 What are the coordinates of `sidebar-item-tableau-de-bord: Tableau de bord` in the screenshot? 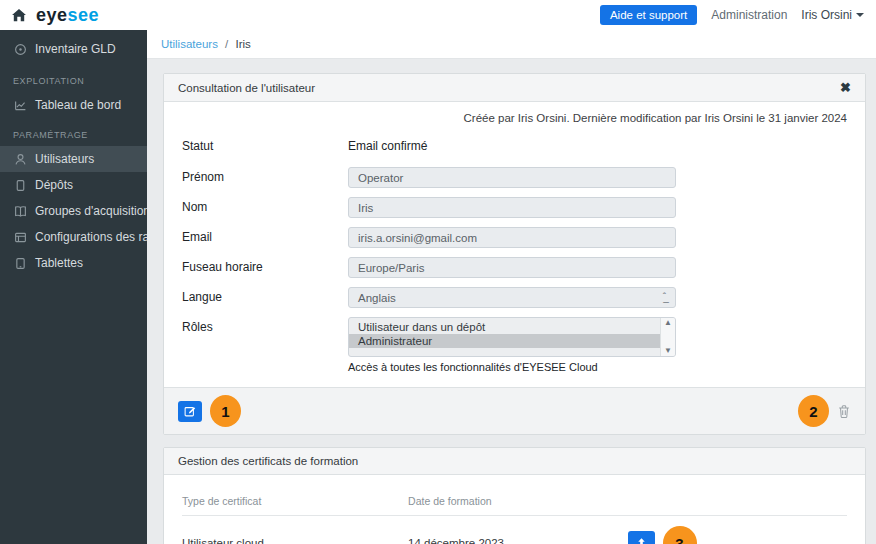 It's located at (74, 105).